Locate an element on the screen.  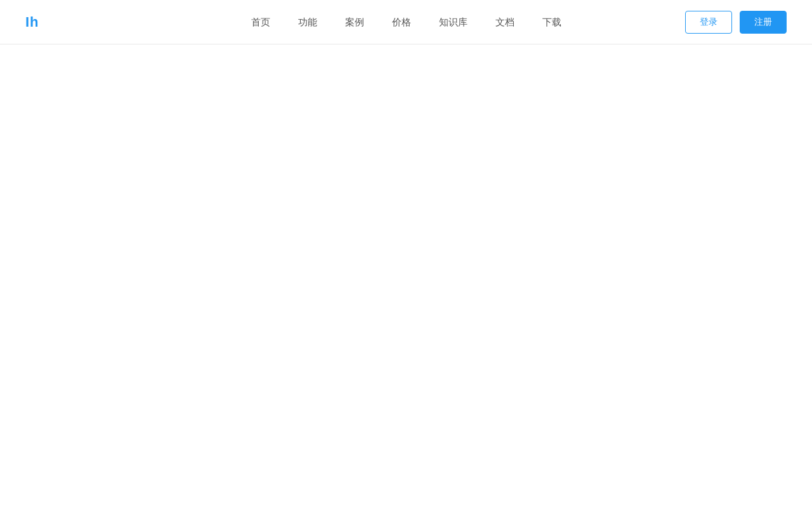
auth-buttons: 登录 注册 is located at coordinates (736, 22).